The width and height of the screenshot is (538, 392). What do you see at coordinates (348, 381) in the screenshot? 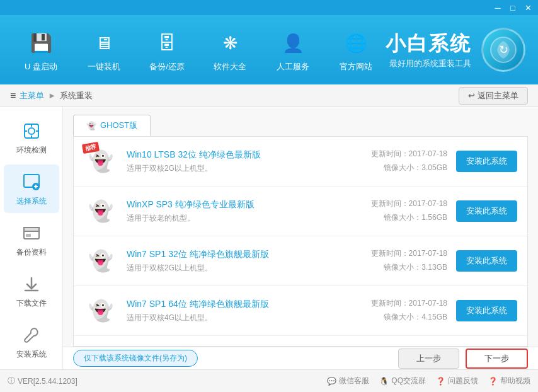
I see `wechat-service-link: 💬 微信客服` at bounding box center [348, 381].